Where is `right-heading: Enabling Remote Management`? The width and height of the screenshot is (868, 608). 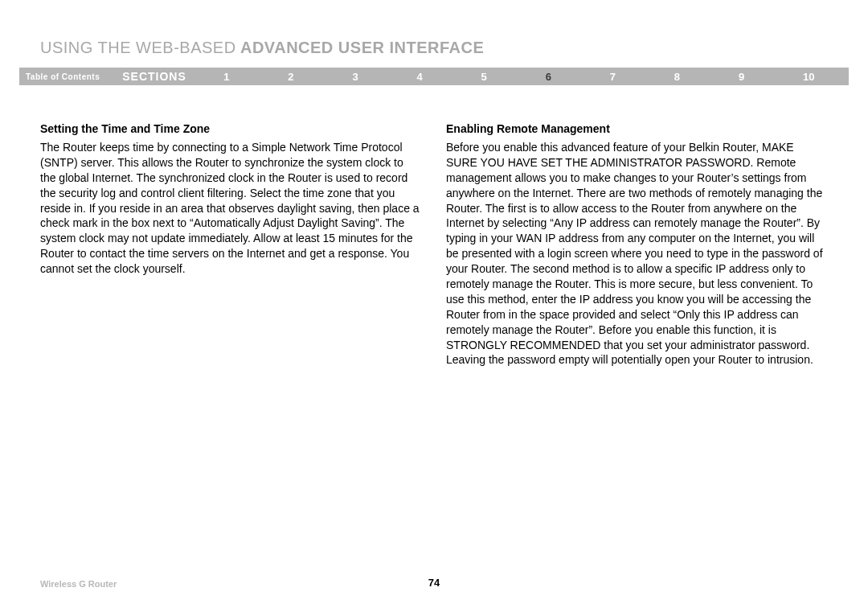 right-heading: Enabling Remote Management is located at coordinates (637, 129).